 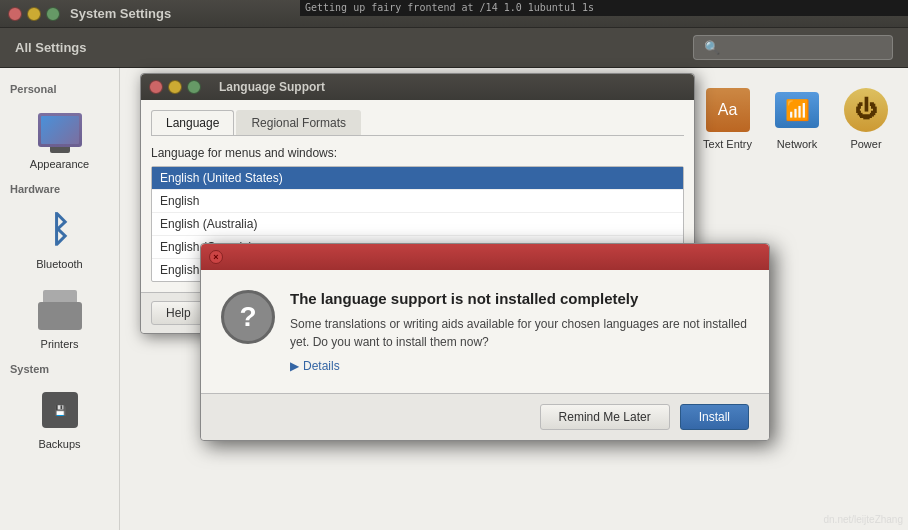 What do you see at coordinates (454, 48) in the screenshot?
I see `top-bar: All Settings 🔍` at bounding box center [454, 48].